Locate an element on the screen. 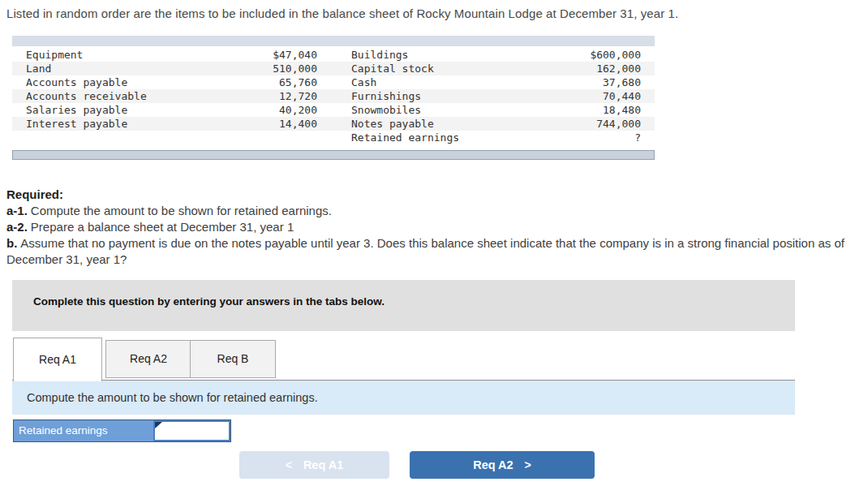  retained-earnings-input-box is located at coordinates (191, 431).